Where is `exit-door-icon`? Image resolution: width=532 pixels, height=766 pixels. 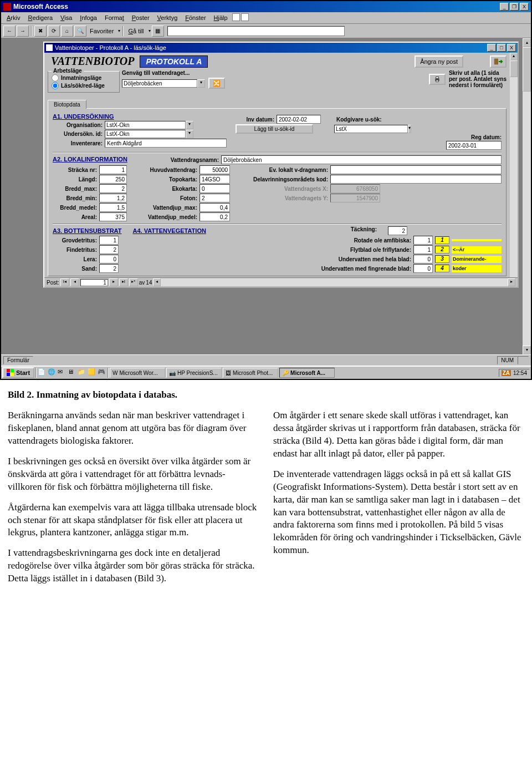
exit-door-icon is located at coordinates (498, 62).